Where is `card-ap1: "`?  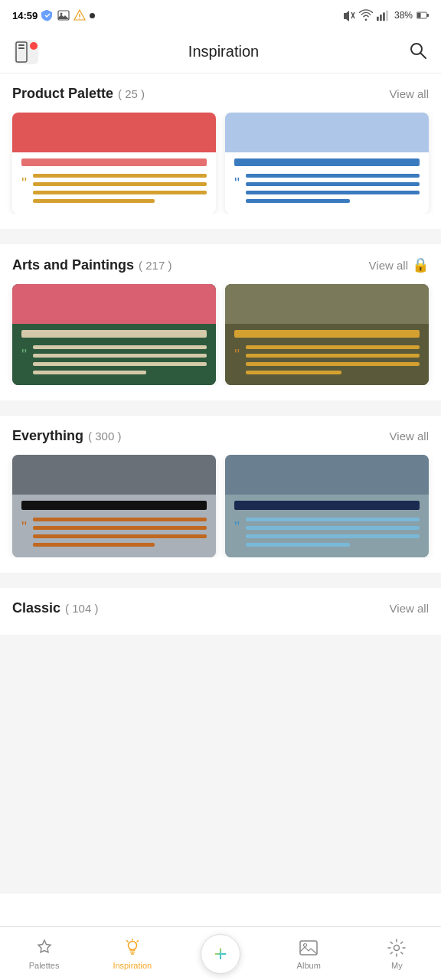 card-ap1: " is located at coordinates (114, 335).